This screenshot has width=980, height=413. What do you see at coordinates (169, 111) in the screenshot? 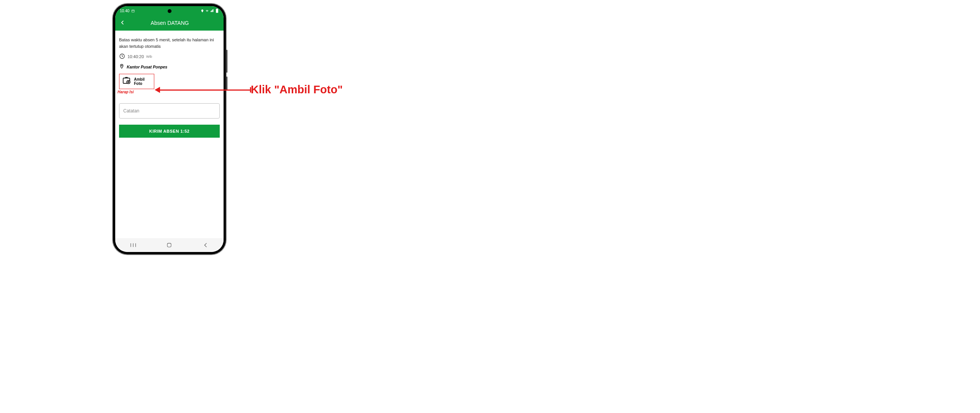
I see `notes-input: Catatan` at bounding box center [169, 111].